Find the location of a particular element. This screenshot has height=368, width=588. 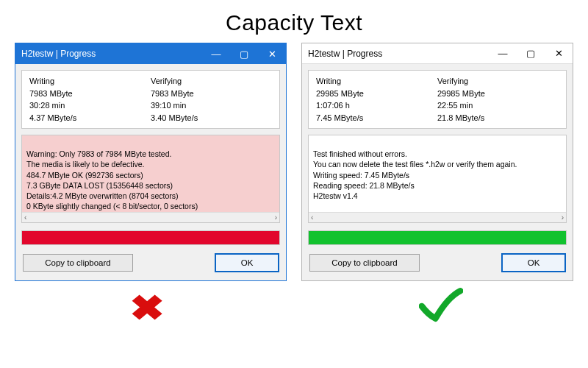

pass-mark is located at coordinates (441, 308).